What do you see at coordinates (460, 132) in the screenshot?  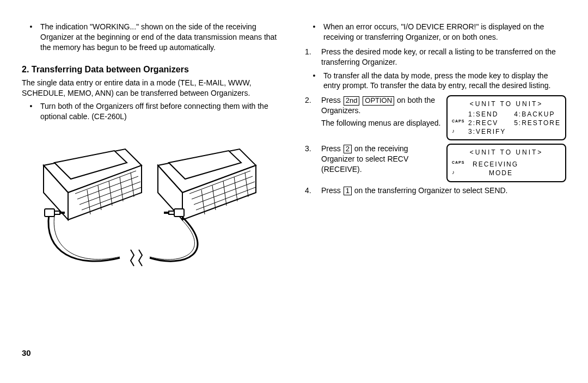 I see `lcd1-row3-indicator: ♪` at bounding box center [460, 132].